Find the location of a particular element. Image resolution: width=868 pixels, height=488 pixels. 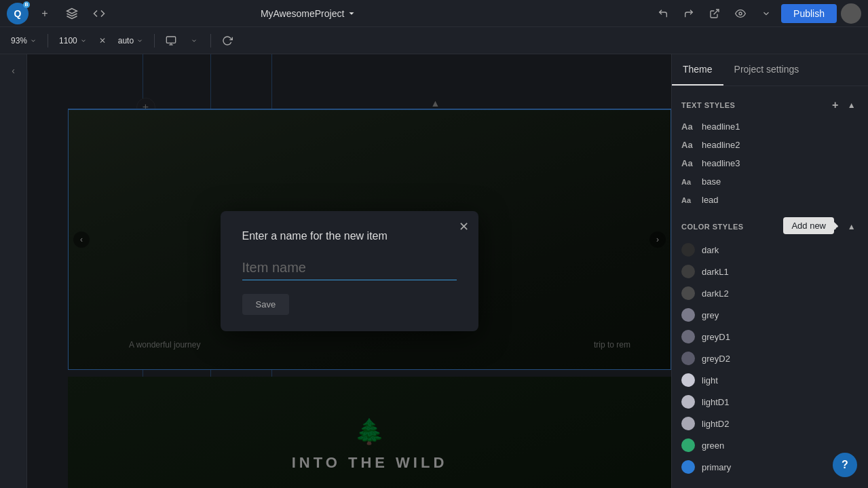

height-control: auto is located at coordinates (130, 41).